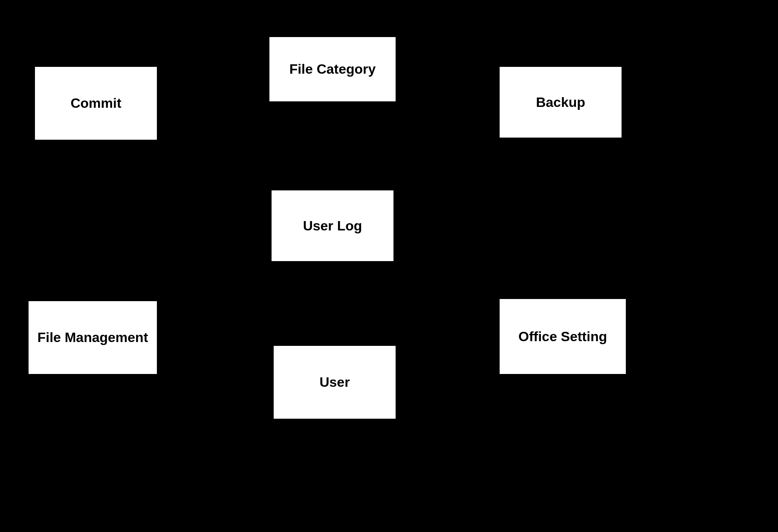 Image resolution: width=778 pixels, height=532 pixels. Describe the element at coordinates (93, 337) in the screenshot. I see `diagram-box-label: File Management` at that location.